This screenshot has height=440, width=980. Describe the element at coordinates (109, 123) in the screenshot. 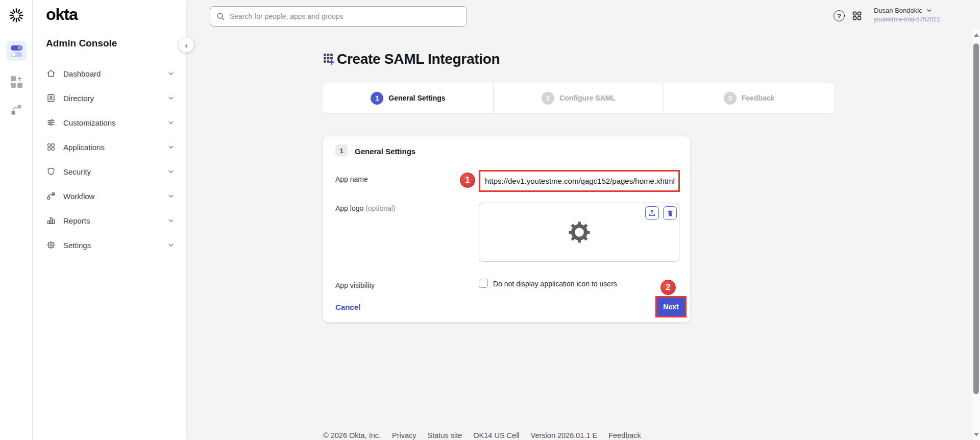

I see `sidebar-item-customizations: Customizations` at that location.